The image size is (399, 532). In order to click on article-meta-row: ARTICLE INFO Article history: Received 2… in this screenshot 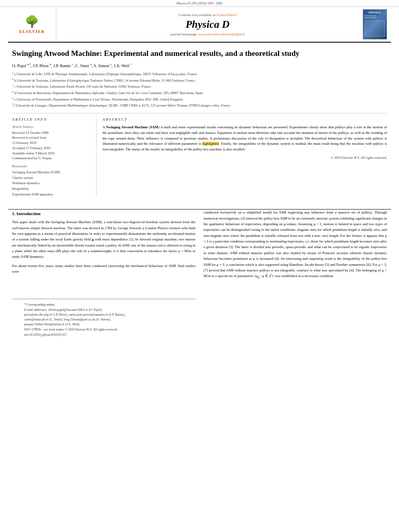, I will do `click(200, 155)`.